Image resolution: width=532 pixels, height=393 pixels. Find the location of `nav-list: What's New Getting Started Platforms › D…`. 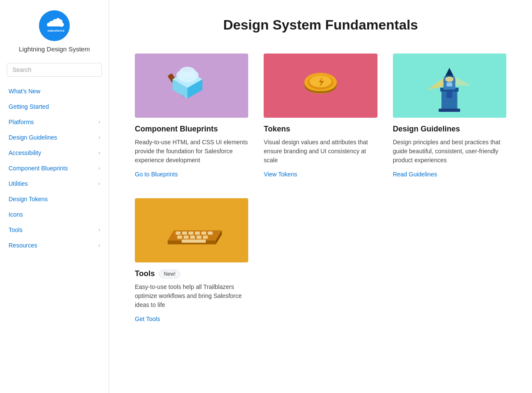

nav-list: What's New Getting Started Platforms › D… is located at coordinates (54, 168).